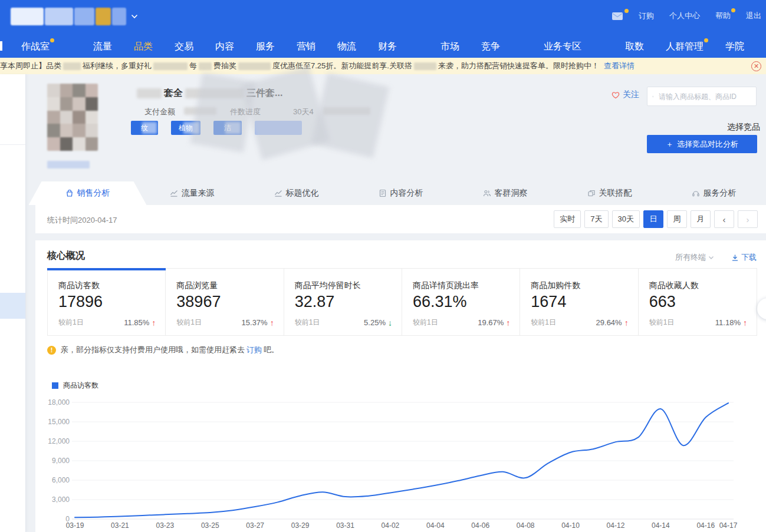 The height and width of the screenshot is (532, 766). Describe the element at coordinates (480, 526) in the screenshot. I see `svg-text: 04-06` at that location.